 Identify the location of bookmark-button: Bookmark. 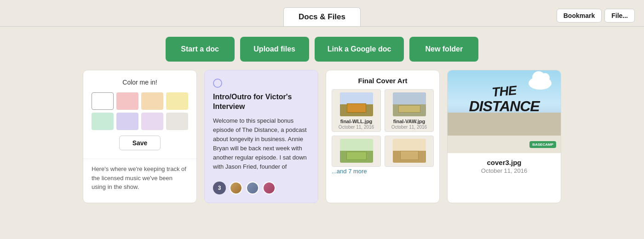
(579, 16).